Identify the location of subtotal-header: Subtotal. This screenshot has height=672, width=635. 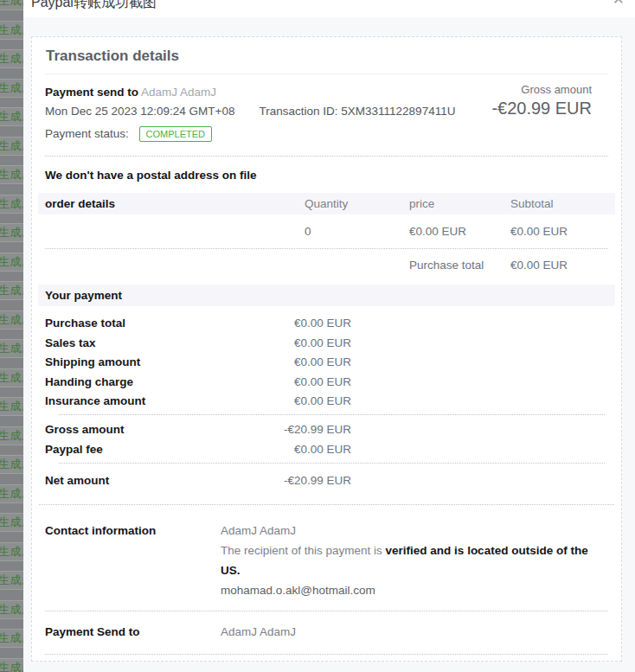
(559, 204).